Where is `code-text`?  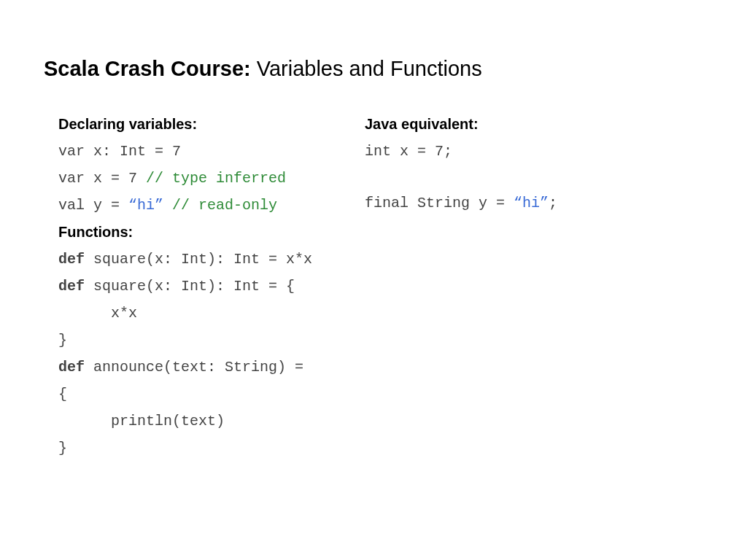 code-text is located at coordinates (168, 206).